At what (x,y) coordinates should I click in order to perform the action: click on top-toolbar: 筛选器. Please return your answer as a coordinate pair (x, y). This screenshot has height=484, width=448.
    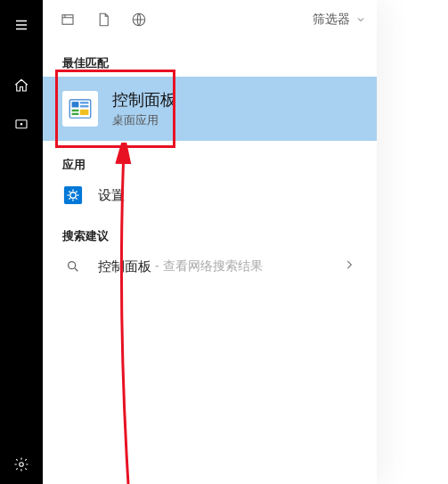
    Looking at the image, I should click on (210, 20).